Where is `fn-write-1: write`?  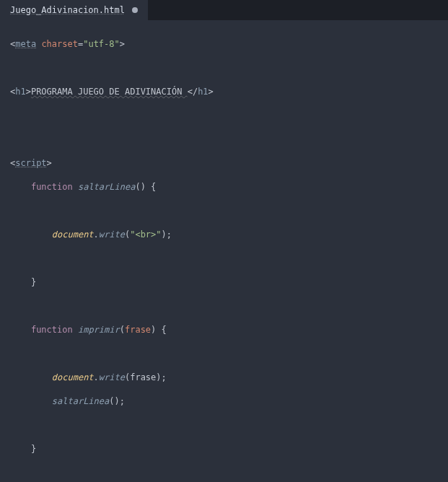
fn-write-1: write is located at coordinates (112, 235).